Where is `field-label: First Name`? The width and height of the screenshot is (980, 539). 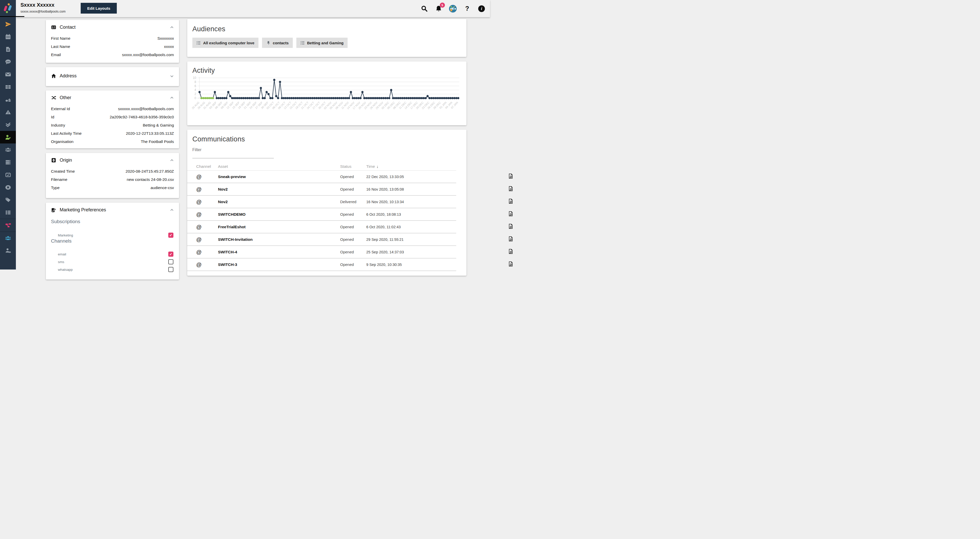
field-label: First Name is located at coordinates (61, 38).